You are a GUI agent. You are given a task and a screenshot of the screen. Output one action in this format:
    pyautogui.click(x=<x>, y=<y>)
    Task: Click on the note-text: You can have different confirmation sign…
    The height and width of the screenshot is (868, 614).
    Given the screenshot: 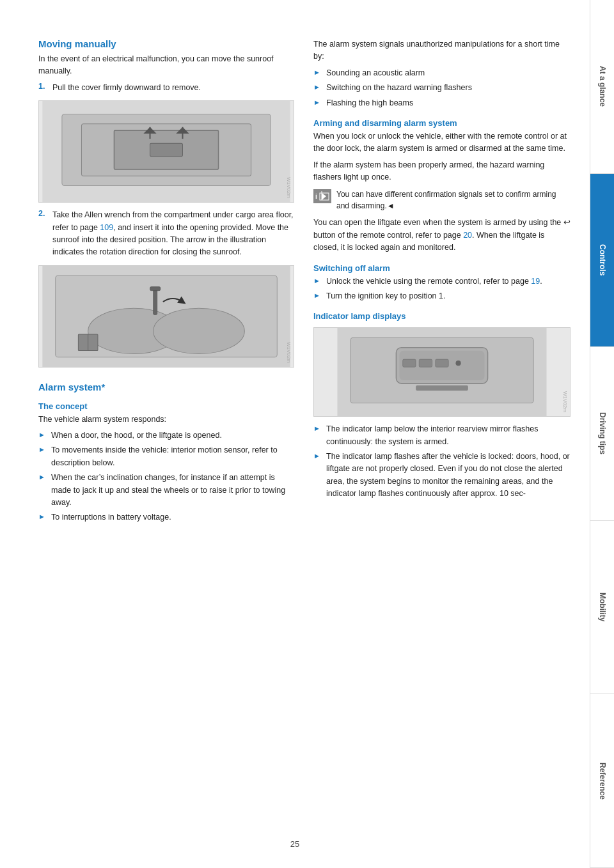 What is the action you would take?
    pyautogui.click(x=453, y=200)
    